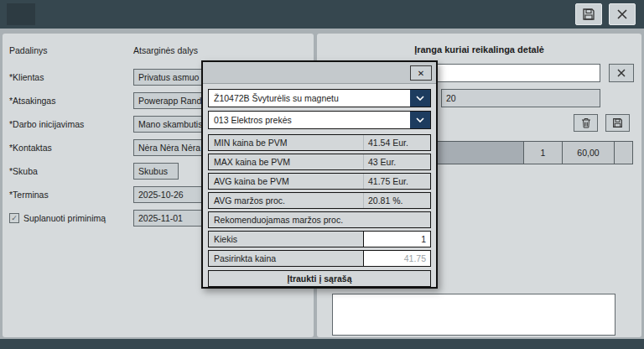 Image resolution: width=644 pixels, height=349 pixels. I want to click on part-select: Ž10472B Švyturėlis su magnetu, so click(319, 98).